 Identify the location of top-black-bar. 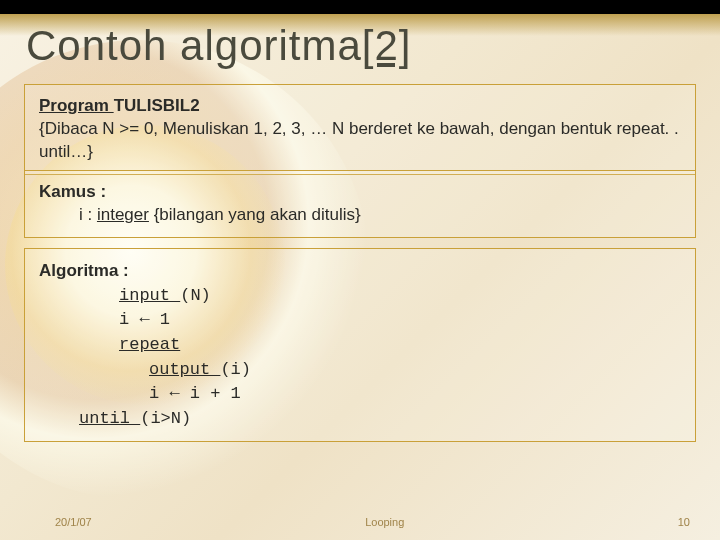
(360, 7).